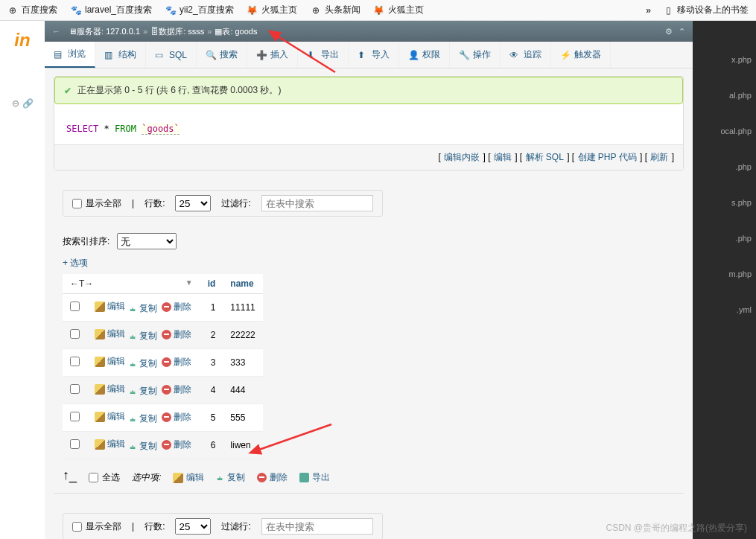 The height and width of the screenshot is (539, 756). I want to click on baidu-icon: 🐾, so click(76, 10).